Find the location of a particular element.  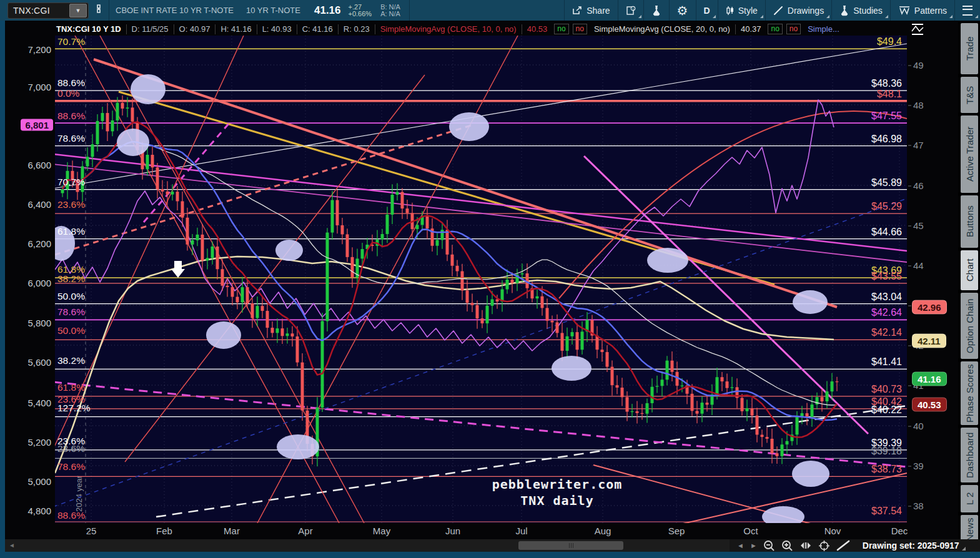

x-axis-label: Aug is located at coordinates (603, 531).